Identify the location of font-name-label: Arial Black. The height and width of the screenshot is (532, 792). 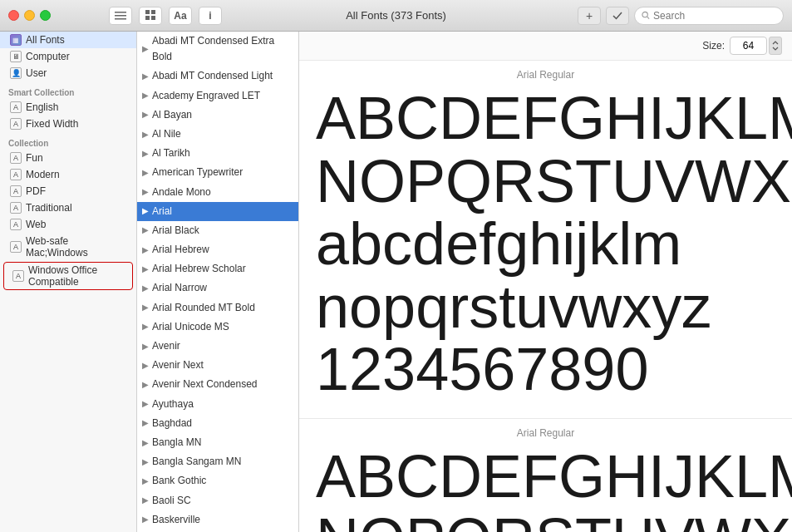
(176, 231).